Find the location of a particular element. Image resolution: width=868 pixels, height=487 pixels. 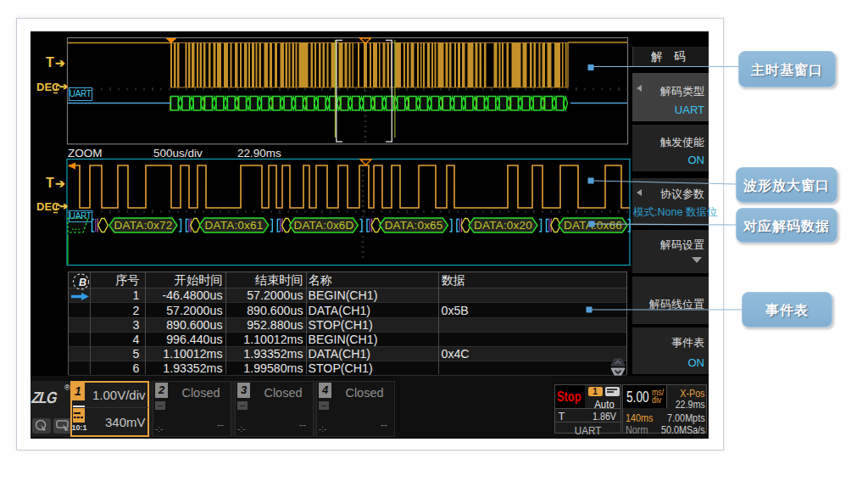

svg-text: DATA:0x65 is located at coordinates (414, 226).